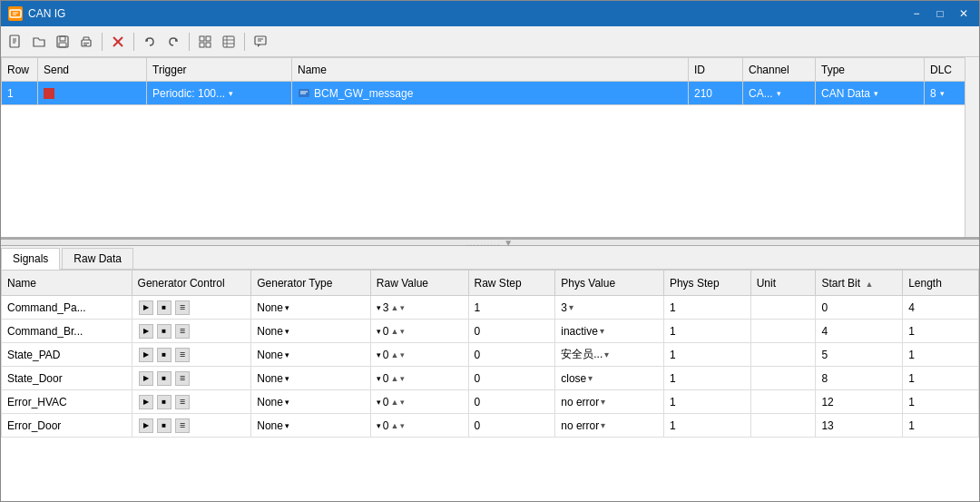 Image resolution: width=980 pixels, height=502 pixels. Describe the element at coordinates (229, 42) in the screenshot. I see `toolbar-list-button` at that location.